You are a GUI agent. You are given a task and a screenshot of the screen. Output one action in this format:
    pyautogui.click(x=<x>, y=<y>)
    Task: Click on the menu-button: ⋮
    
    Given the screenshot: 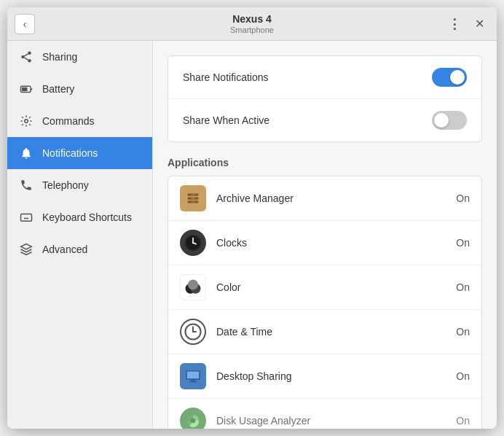 What is the action you would take?
    pyautogui.click(x=454, y=24)
    